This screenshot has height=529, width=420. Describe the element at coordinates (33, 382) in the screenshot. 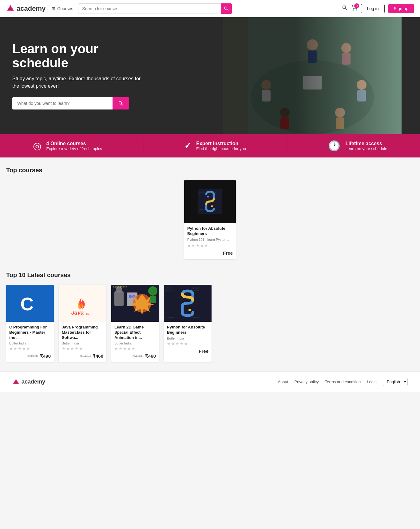

I see `footer-brand-name: academy` at that location.